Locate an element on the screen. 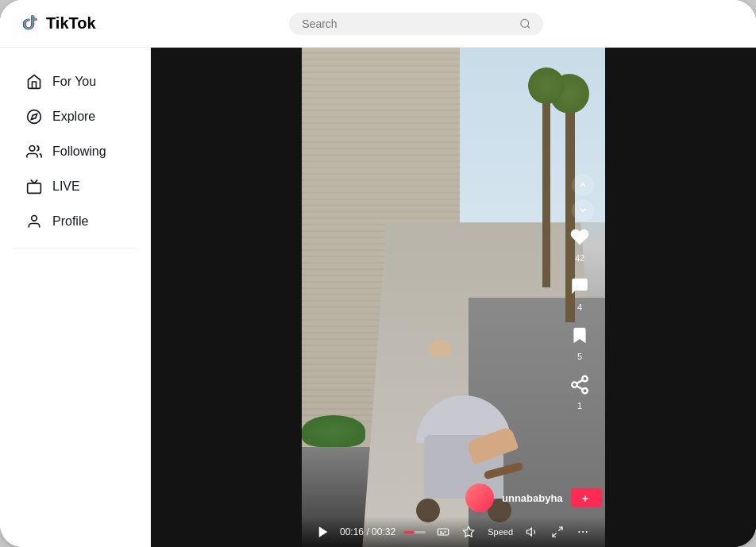 The image size is (756, 547). nav-up-arrow is located at coordinates (583, 185).